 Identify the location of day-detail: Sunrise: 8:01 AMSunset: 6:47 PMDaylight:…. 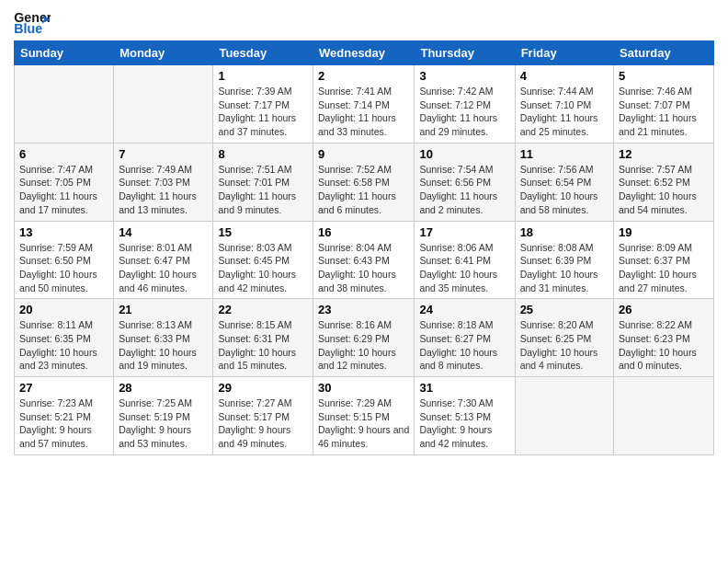
(164, 269).